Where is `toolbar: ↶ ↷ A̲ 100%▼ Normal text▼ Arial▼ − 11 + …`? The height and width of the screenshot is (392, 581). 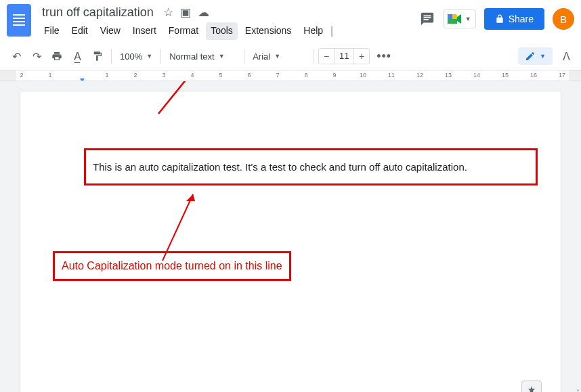 toolbar: ↶ ↷ A̲ 100%▼ Normal text▼ Arial▼ − 11 + … is located at coordinates (290, 57).